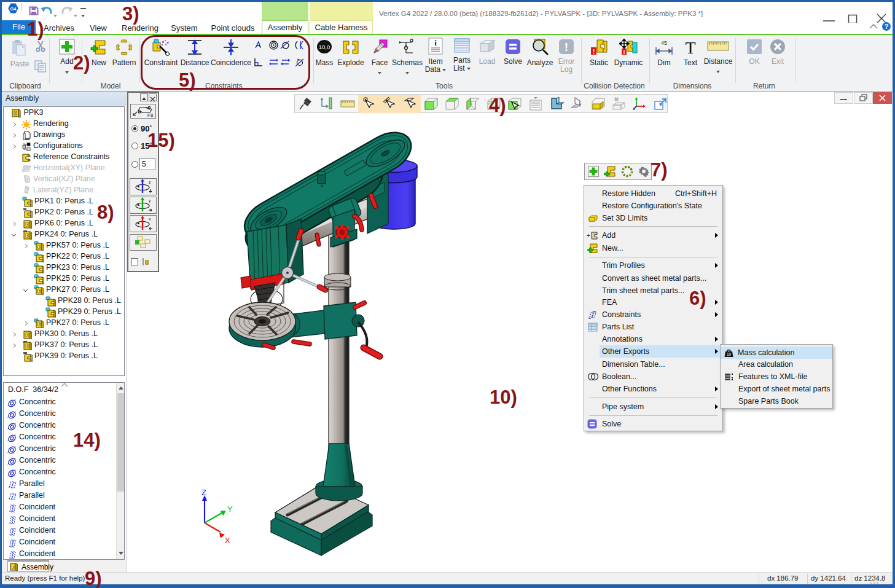 The image size is (895, 588). I want to click on svg-text: G4, so click(14, 9).